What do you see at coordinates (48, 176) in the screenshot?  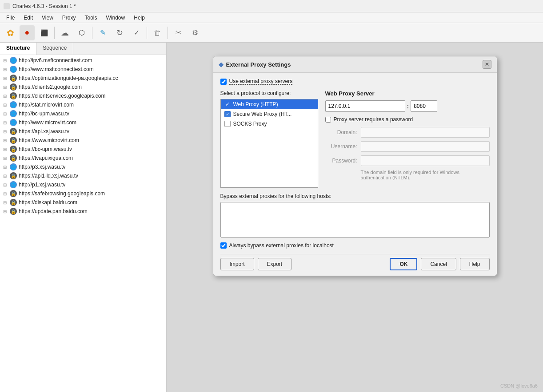 I see `list-item-label: https://api1-lq.xsj.wasu.tv` at bounding box center [48, 176].